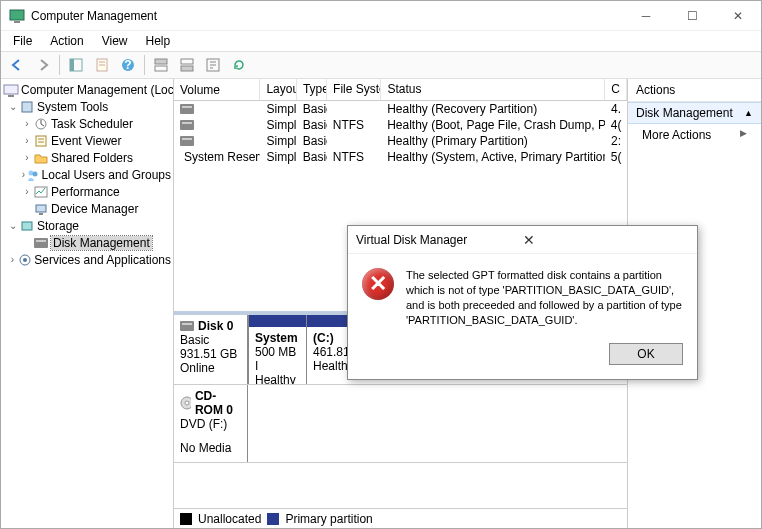 This screenshot has width=762, height=529. Describe the element at coordinates (694, 113) in the screenshot. I see `actions-context: Disk Management ▲` at that location.